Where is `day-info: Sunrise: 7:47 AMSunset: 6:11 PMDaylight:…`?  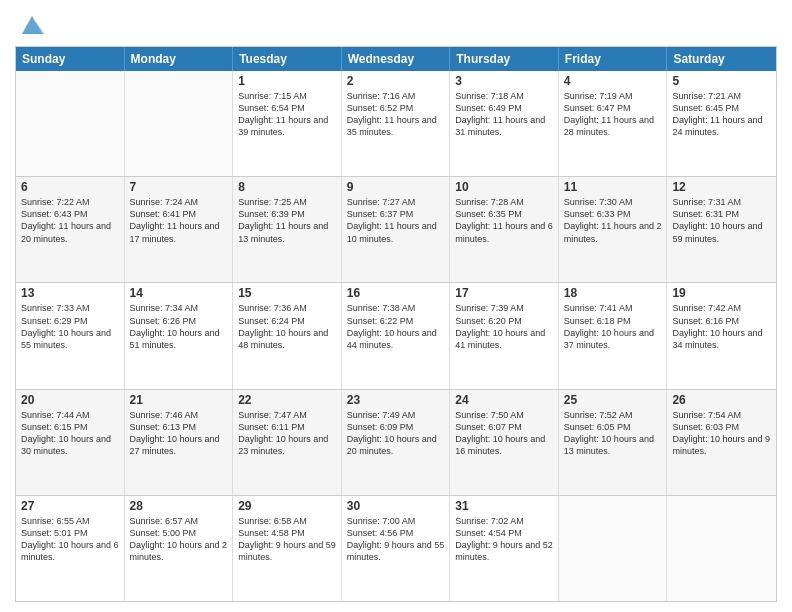
day-info: Sunrise: 7:47 AMSunset: 6:11 PMDaylight:… is located at coordinates (287, 434).